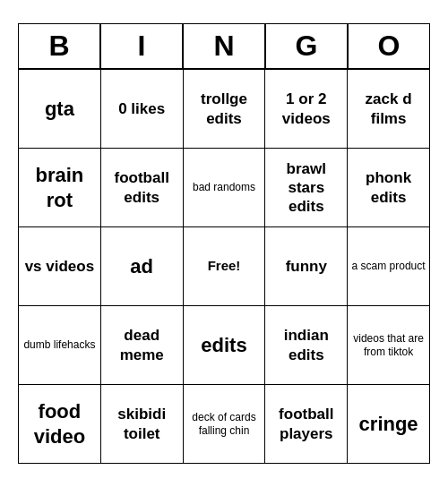 The height and width of the screenshot is (487, 448). I want to click on bingo-cell-0-1: 0 likes, so click(142, 109).